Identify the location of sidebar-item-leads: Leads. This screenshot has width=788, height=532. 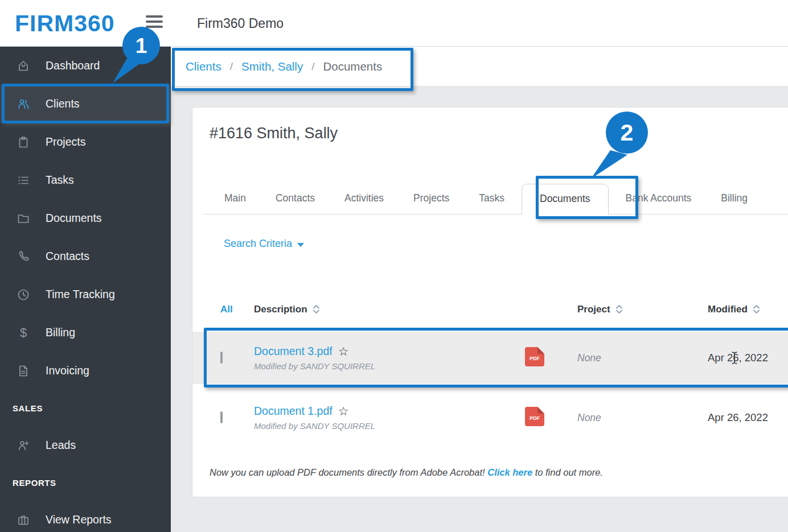
(85, 445).